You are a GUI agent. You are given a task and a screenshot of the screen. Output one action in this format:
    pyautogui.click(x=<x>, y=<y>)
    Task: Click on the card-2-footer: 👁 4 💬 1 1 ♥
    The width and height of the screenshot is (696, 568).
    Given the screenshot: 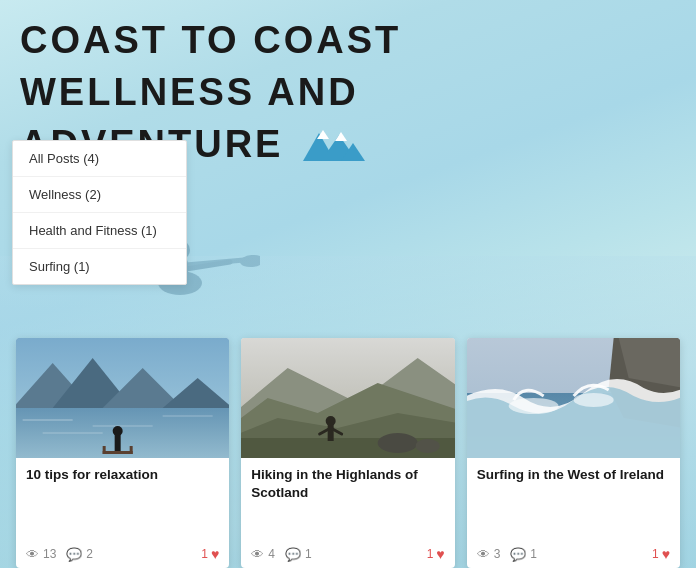 What is the action you would take?
    pyautogui.click(x=348, y=554)
    